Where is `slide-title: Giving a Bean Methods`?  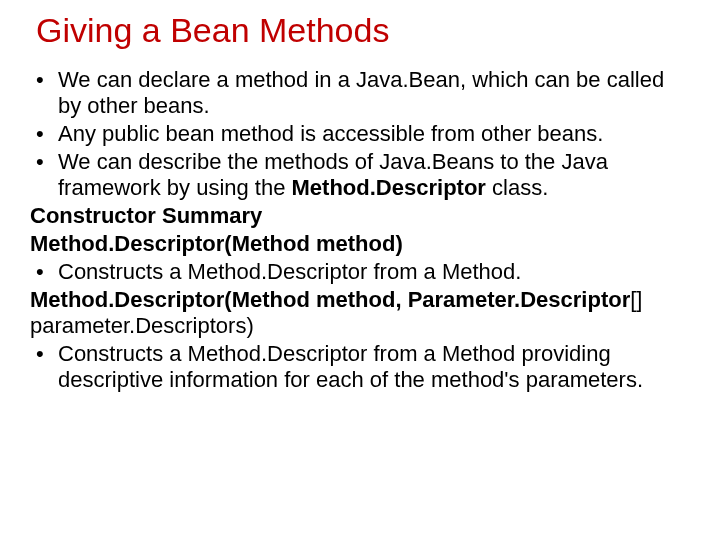 slide-title: Giving a Bean Methods is located at coordinates (363, 30).